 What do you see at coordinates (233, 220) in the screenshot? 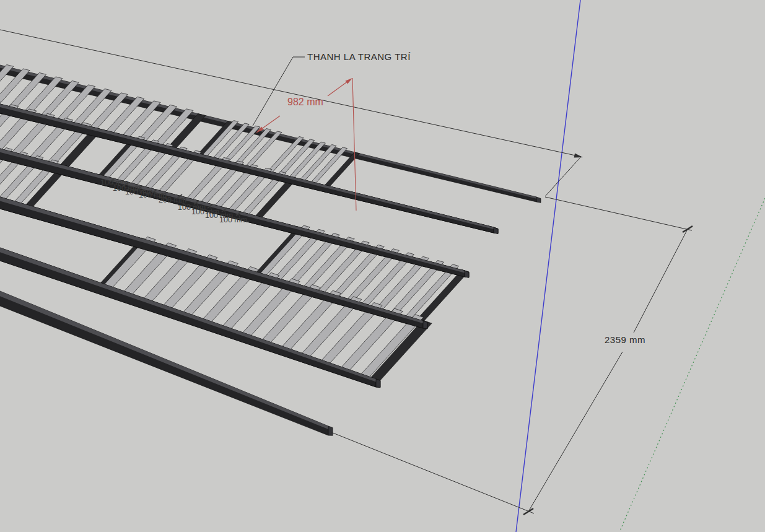
I see `dim-label: 100 mm` at bounding box center [233, 220].